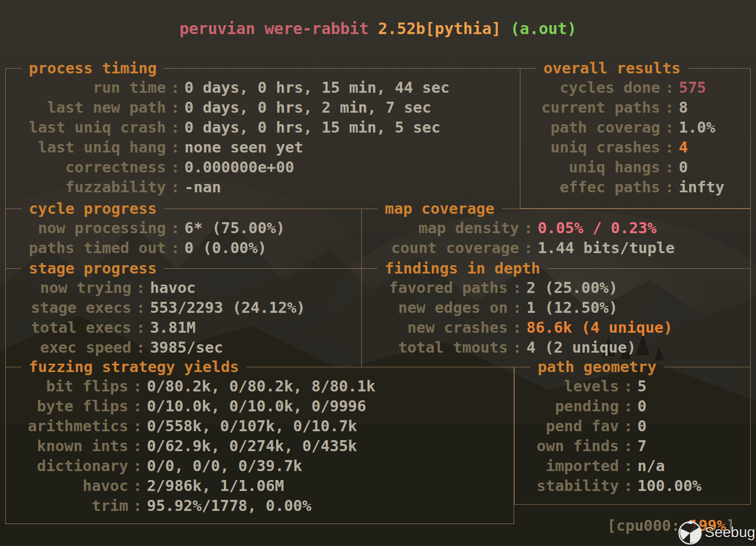 This screenshot has width=756, height=546. What do you see at coordinates (670, 486) in the screenshot?
I see `stat-value: 100.00%` at bounding box center [670, 486].